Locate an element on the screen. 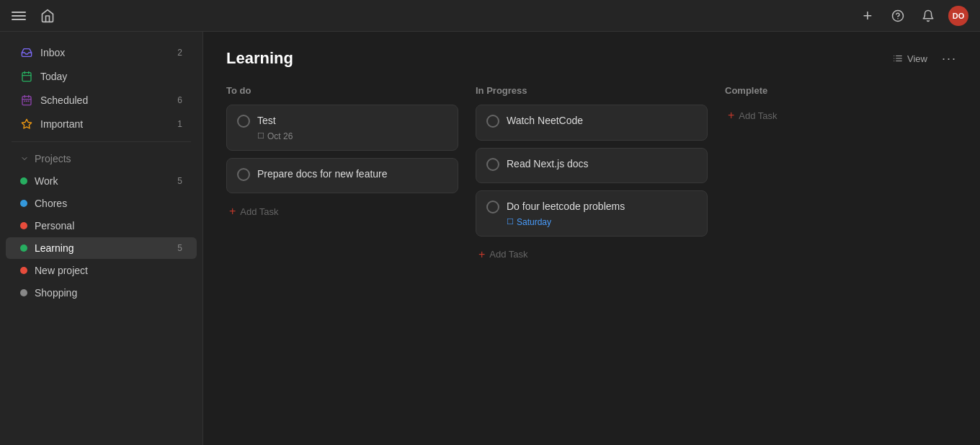 The width and height of the screenshot is (980, 445). inbox-icon is located at coordinates (27, 53).